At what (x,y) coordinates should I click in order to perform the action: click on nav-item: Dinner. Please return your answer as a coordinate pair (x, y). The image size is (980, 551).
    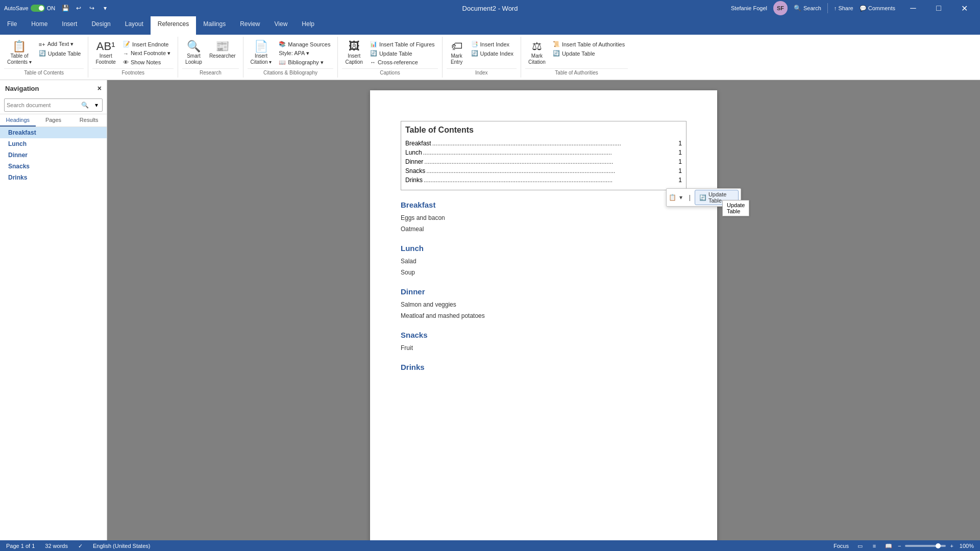
    Looking at the image, I should click on (53, 155).